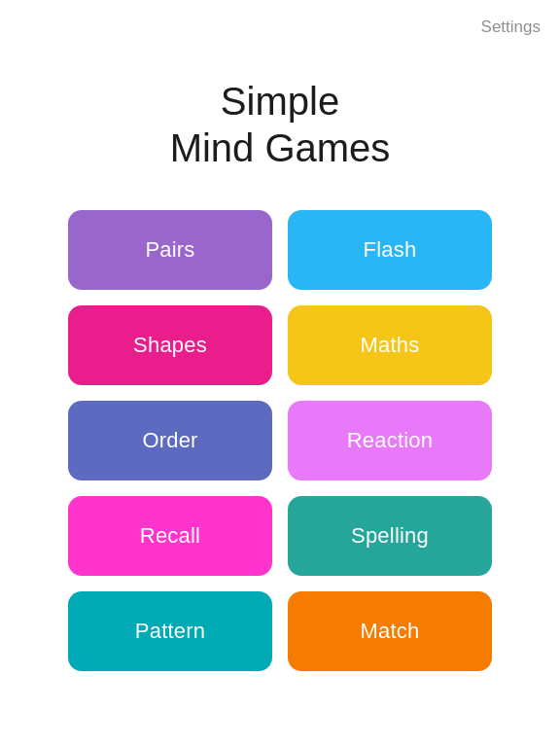  I want to click on app-title: Simple Mind Games, so click(280, 124).